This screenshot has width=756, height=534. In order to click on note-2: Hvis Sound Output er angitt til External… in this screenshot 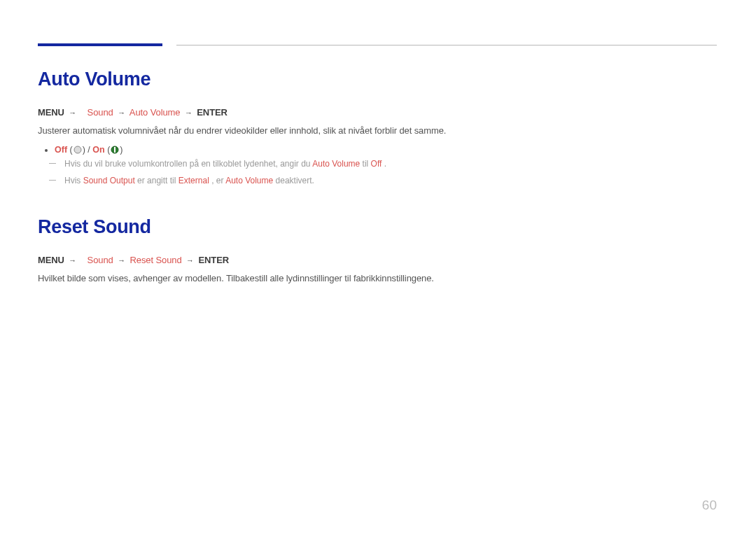, I will do `click(317, 181)`.